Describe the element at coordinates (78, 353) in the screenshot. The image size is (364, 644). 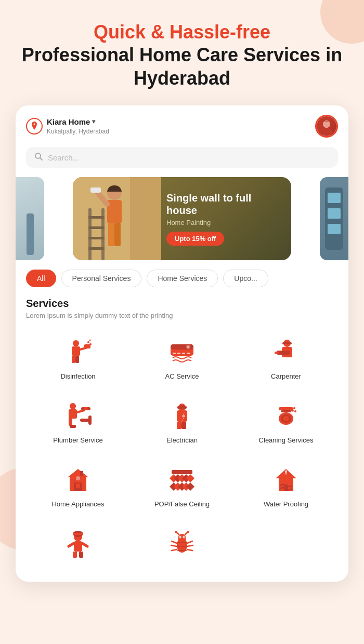
I see `disinfection-icon` at that location.